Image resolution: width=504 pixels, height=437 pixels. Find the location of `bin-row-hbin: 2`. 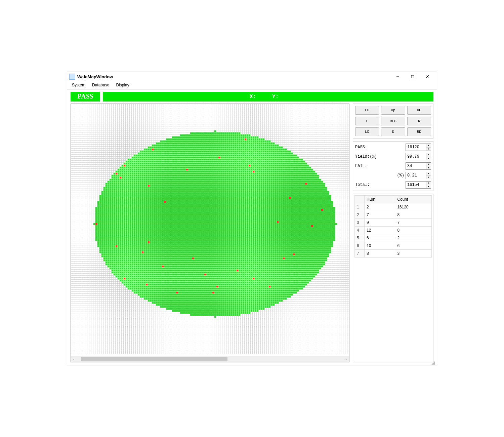

bin-row-hbin: 2 is located at coordinates (380, 207).